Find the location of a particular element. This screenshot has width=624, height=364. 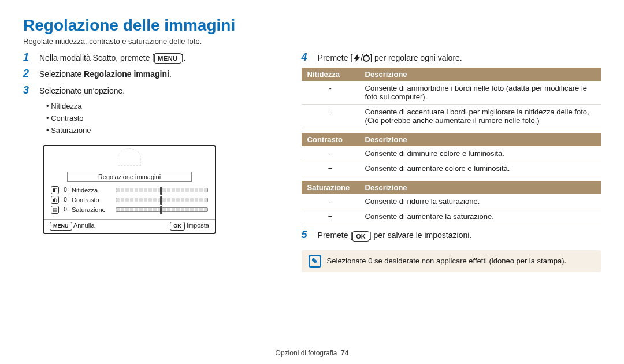

table-row: + Consente di accentuare i bordi per mig… is located at coordinates (451, 117).